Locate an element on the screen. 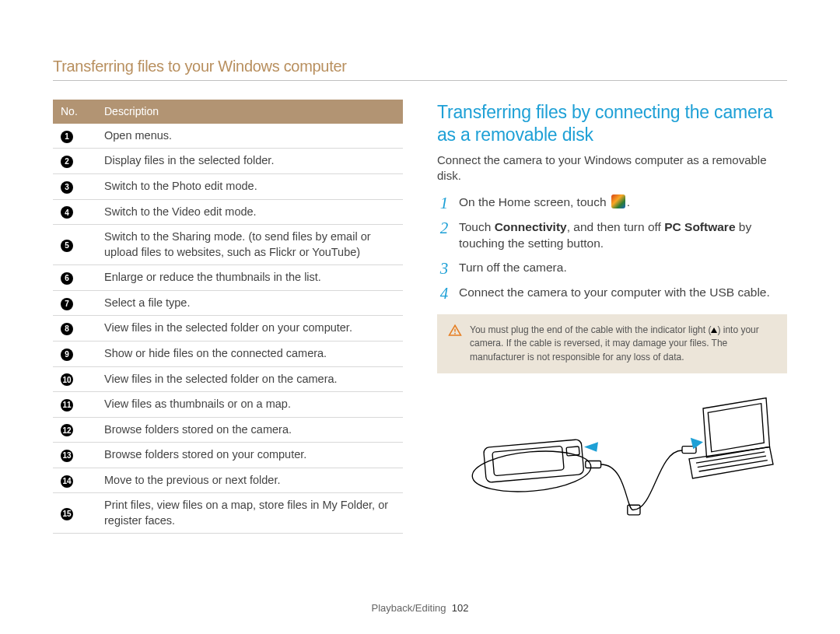 The image size is (840, 634). step-item: 3 Turn off the camera. is located at coordinates (612, 268).